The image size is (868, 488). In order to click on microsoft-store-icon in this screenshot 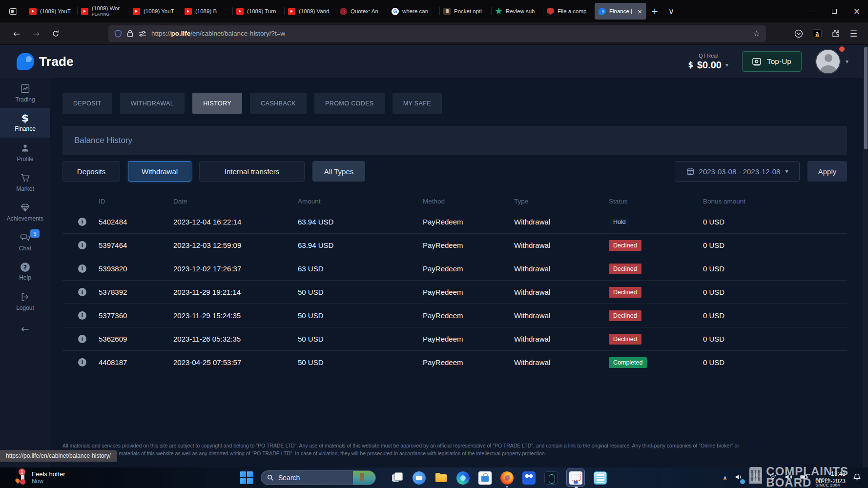, I will do `click(485, 478)`.